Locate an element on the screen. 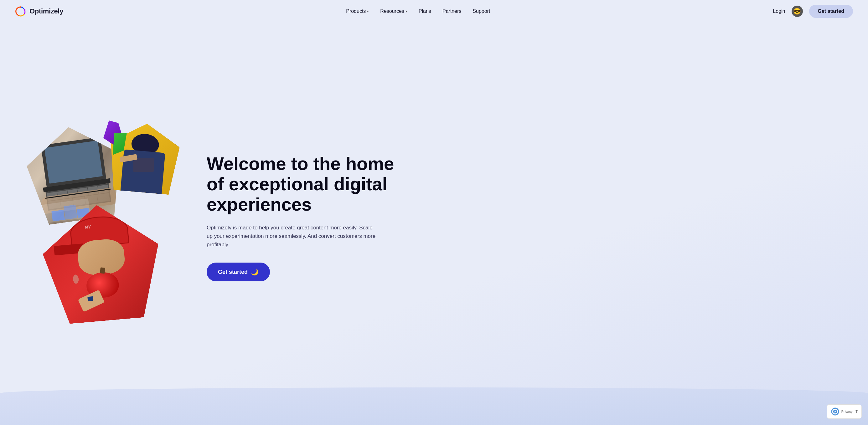  nav-links: Products ▾ Resources ▾ Plans Partners Su… is located at coordinates (418, 11).